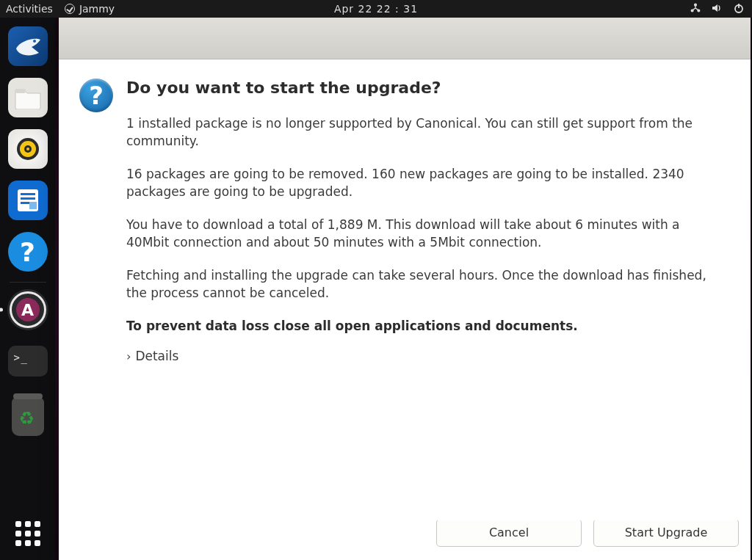 The height and width of the screenshot is (560, 752). What do you see at coordinates (28, 98) in the screenshot?
I see `dock-item-files` at bounding box center [28, 98].